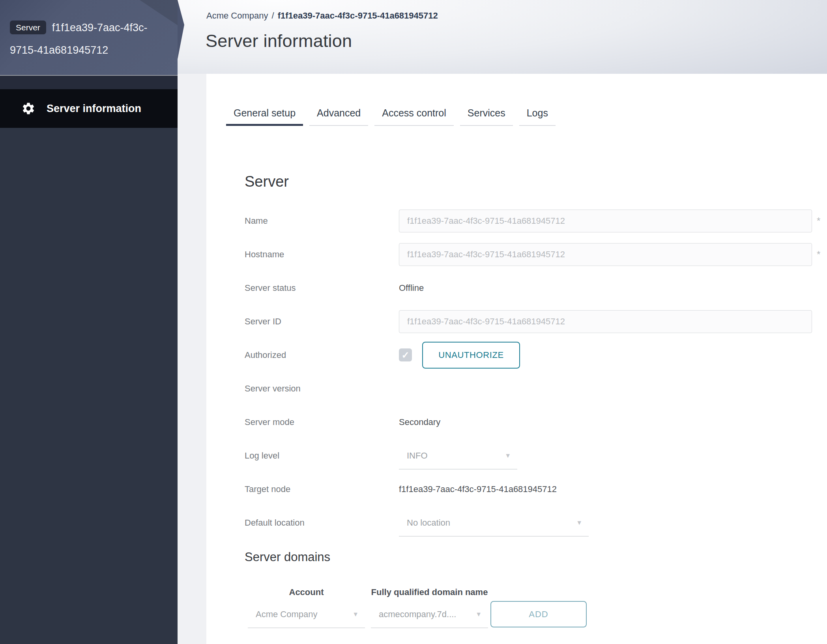 Image resolution: width=827 pixels, height=644 pixels. What do you see at coordinates (306, 619) in the screenshot?
I see `account-select: Acme Company ▼` at bounding box center [306, 619].